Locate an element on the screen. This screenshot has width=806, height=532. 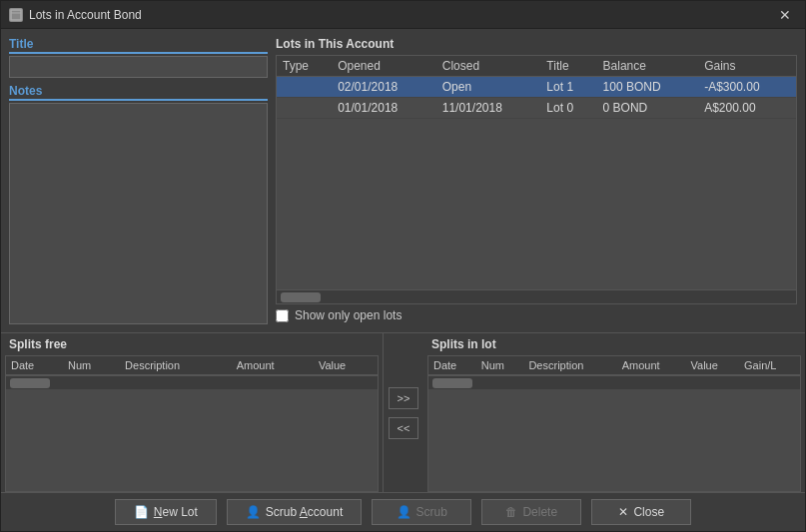
free-col-amount: Amount is located at coordinates (273, 365).